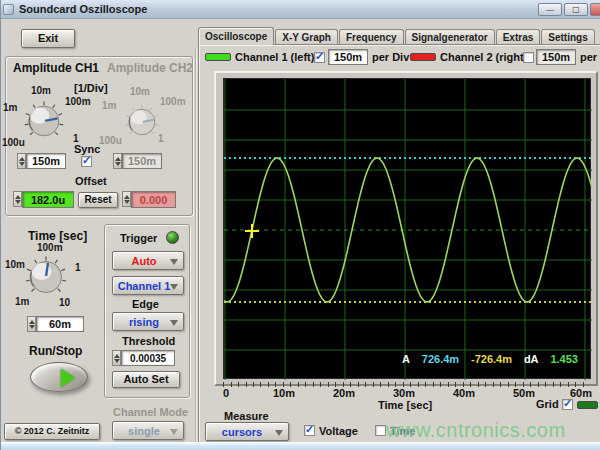 This screenshot has width=600, height=450. Describe the element at coordinates (91, 181) in the screenshot. I see `offset-label: Offset` at that location.